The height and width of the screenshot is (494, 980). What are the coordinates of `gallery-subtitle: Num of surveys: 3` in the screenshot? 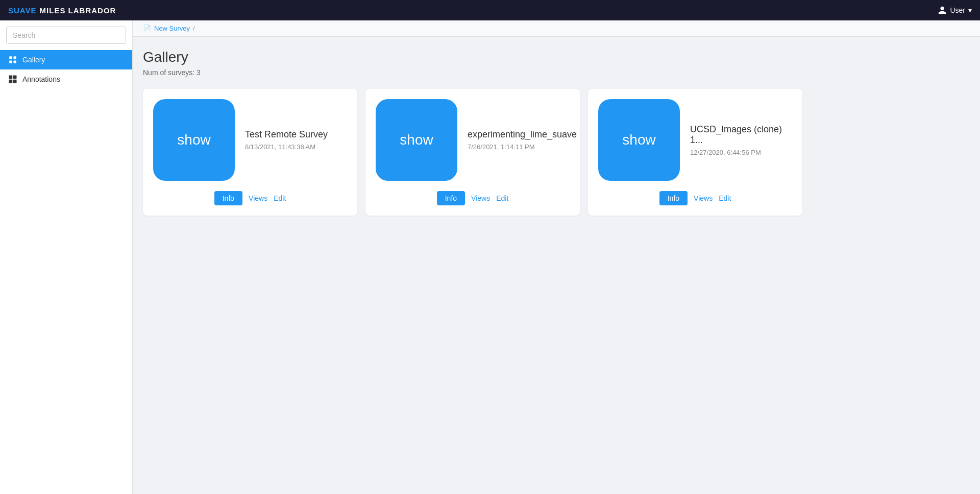 It's located at (556, 73).